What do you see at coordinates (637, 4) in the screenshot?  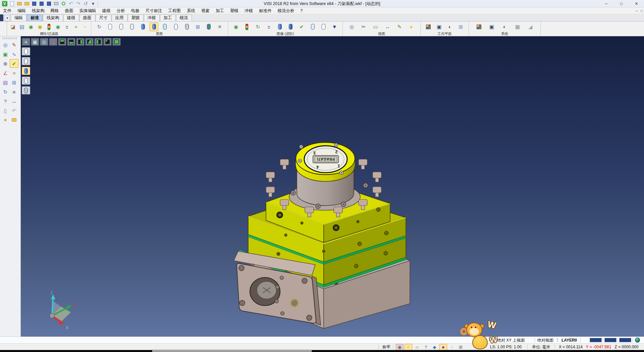 I see `close-button: ✕` at bounding box center [637, 4].